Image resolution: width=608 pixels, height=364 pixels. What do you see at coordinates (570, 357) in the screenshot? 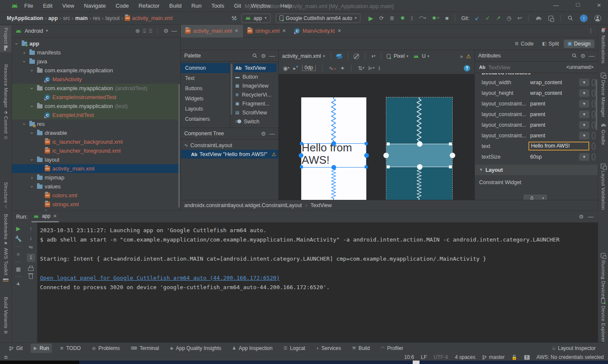
I see `aws-credentials-status: AWS: No credentials selected` at bounding box center [570, 357].